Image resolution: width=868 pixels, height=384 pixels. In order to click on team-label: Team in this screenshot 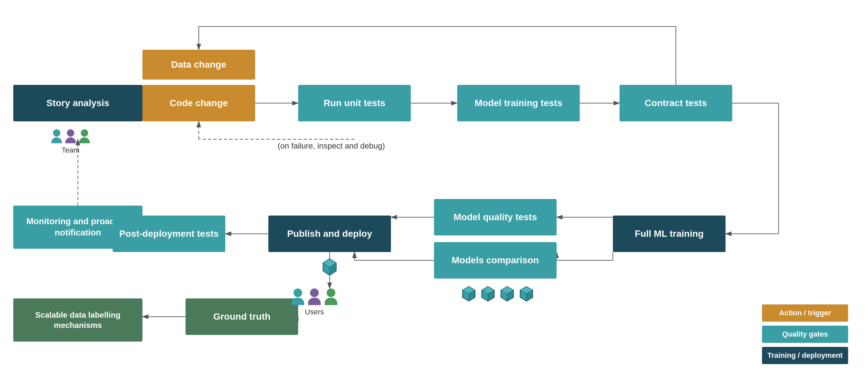, I will do `click(71, 150)`.